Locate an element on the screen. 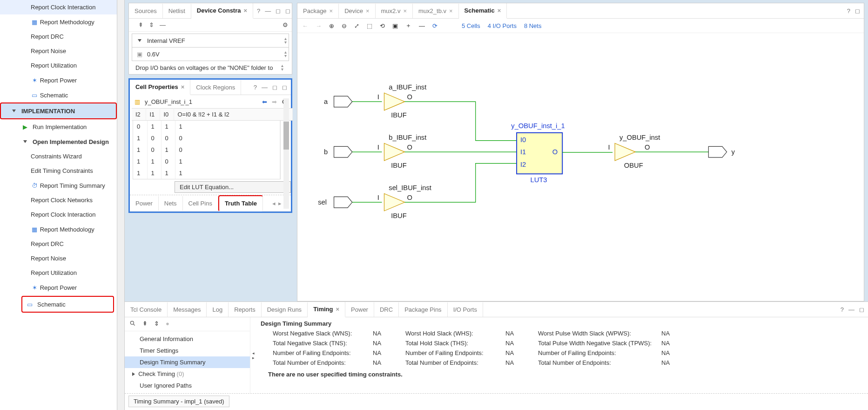 This screenshot has width=868, height=410. nav-item: Report DRC is located at coordinates (59, 36).